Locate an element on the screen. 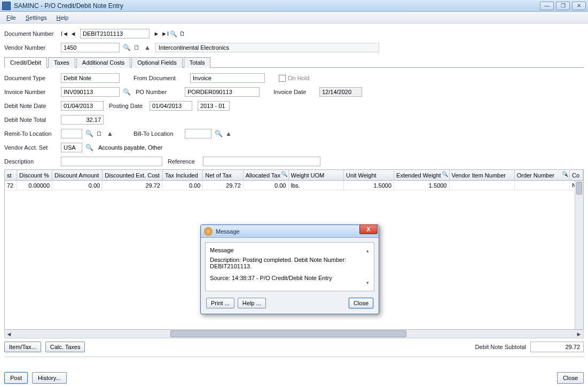 This screenshot has width=588, height=387. column-header: Discounted Ext. Cost is located at coordinates (132, 175).